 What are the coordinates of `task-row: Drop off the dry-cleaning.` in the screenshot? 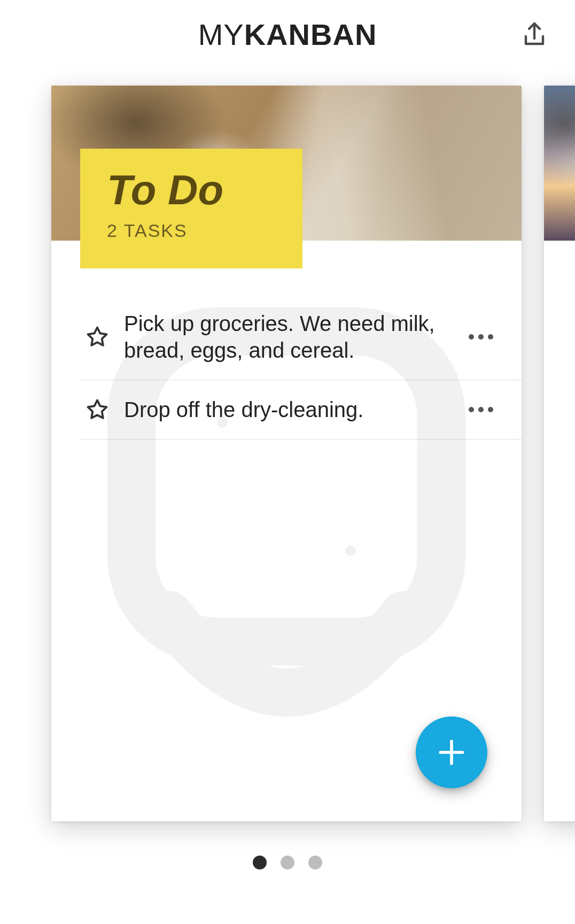 It's located at (301, 410).